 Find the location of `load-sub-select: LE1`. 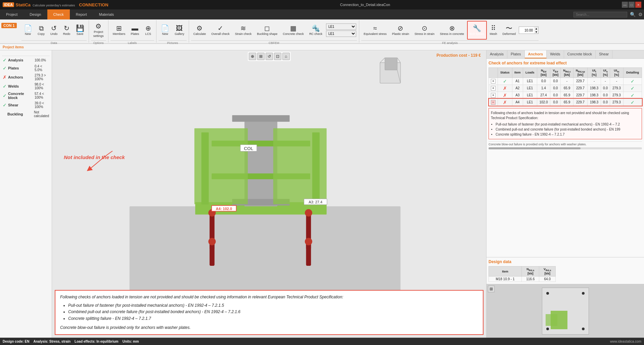

load-sub-select: LE1 is located at coordinates (341, 34).